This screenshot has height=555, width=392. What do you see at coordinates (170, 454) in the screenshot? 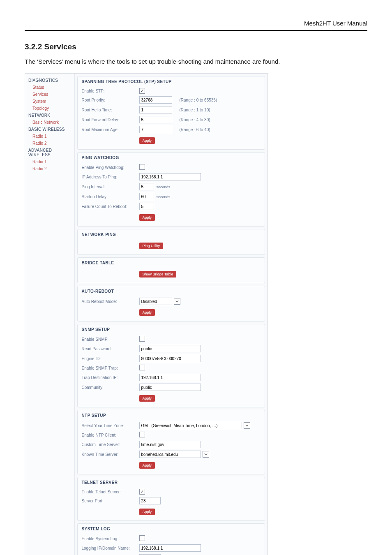
I see `ntp-known-select` at bounding box center [170, 454].